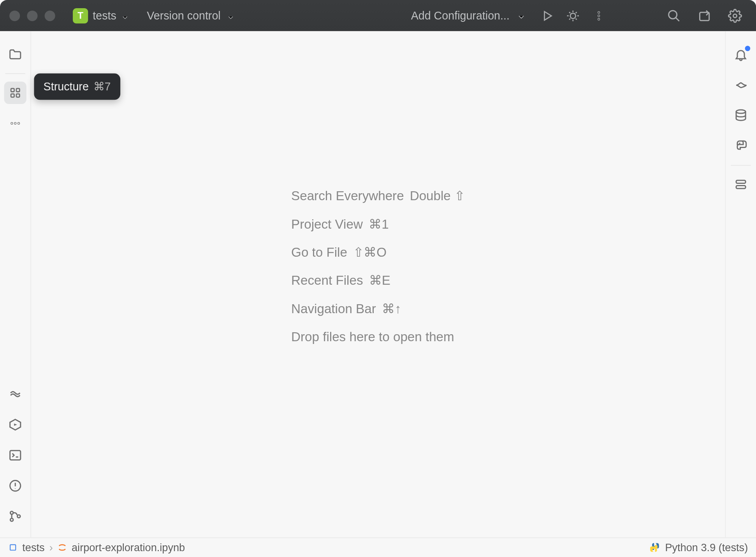 Image resolution: width=756 pixels, height=557 pixels. I want to click on notifications-tool-button, so click(740, 55).